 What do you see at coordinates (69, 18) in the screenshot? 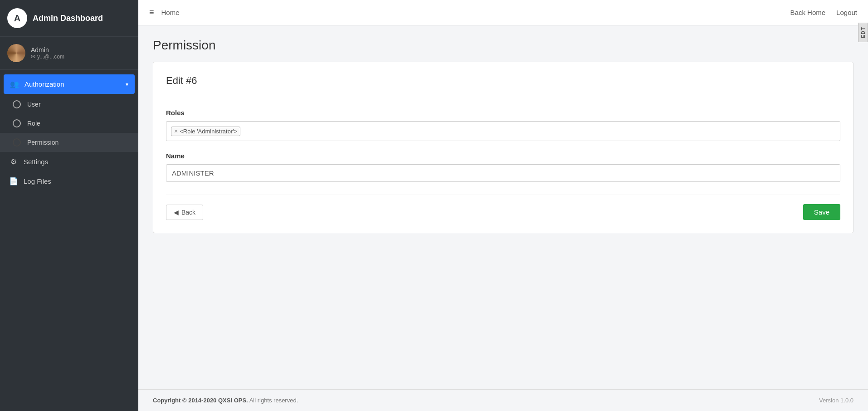
I see `sidebar-header: A Admin Dashboard` at bounding box center [69, 18].